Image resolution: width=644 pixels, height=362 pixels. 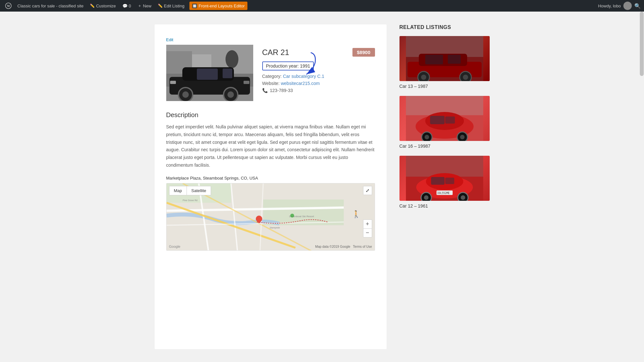 I want to click on edit-listing-link: ✏️ Edit Listing, so click(x=171, y=6).